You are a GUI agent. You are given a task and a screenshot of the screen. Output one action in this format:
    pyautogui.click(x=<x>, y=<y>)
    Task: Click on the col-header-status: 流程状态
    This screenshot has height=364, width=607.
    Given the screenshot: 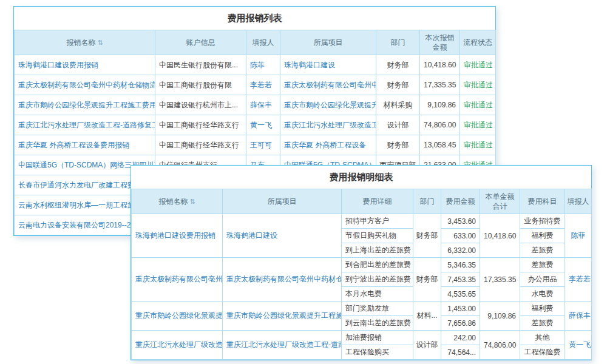 What is the action you would take?
    pyautogui.click(x=478, y=42)
    